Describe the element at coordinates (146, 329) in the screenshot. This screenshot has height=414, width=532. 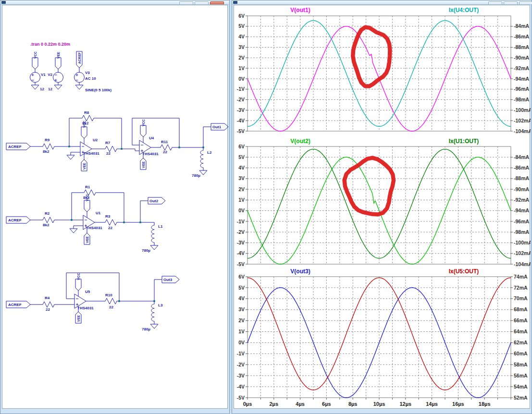
I see `l3-value: 780µ` at that location.